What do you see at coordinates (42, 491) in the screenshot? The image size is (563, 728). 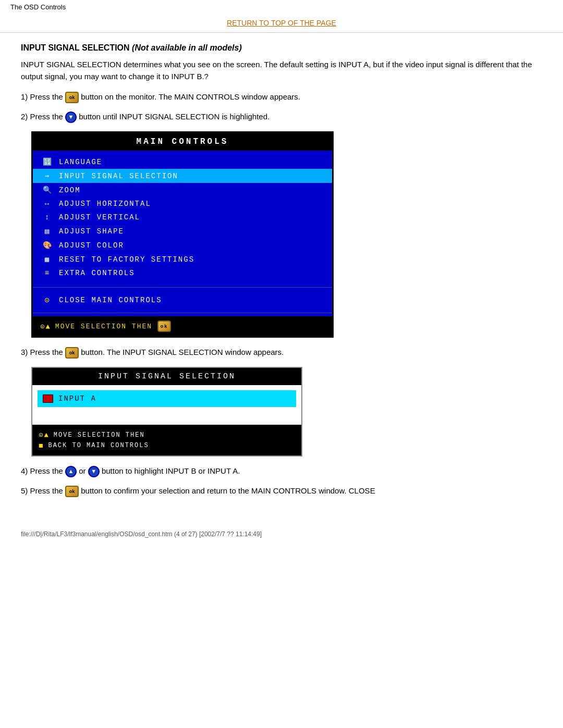 I see `step5-text: 5) Press the` at bounding box center [42, 491].